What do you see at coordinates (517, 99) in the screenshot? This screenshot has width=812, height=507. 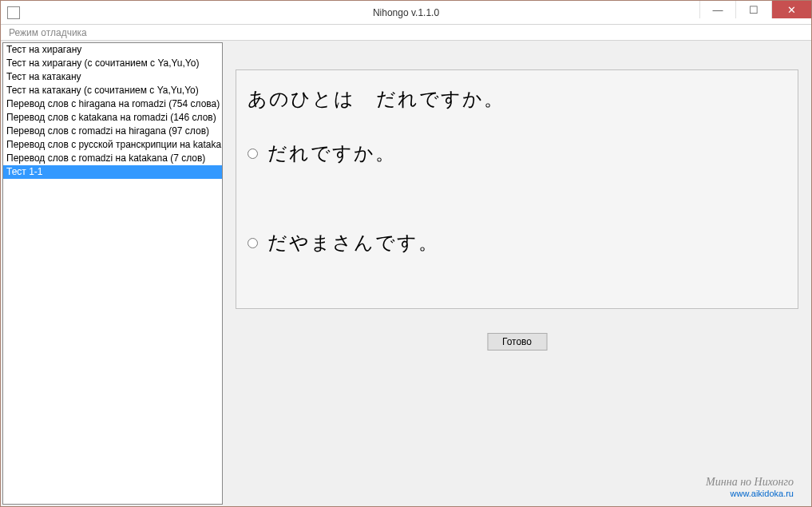 I see `question-text: あのひとは だれですか。` at bounding box center [517, 99].